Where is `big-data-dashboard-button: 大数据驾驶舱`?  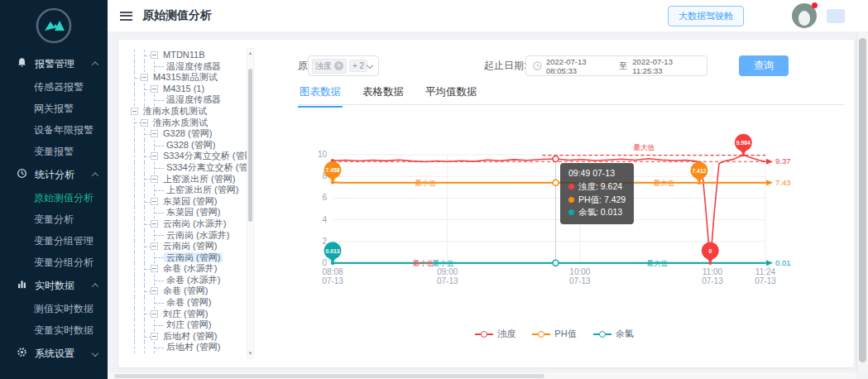
big-data-dashboard-button: 大数据驾驶舱 is located at coordinates (706, 17).